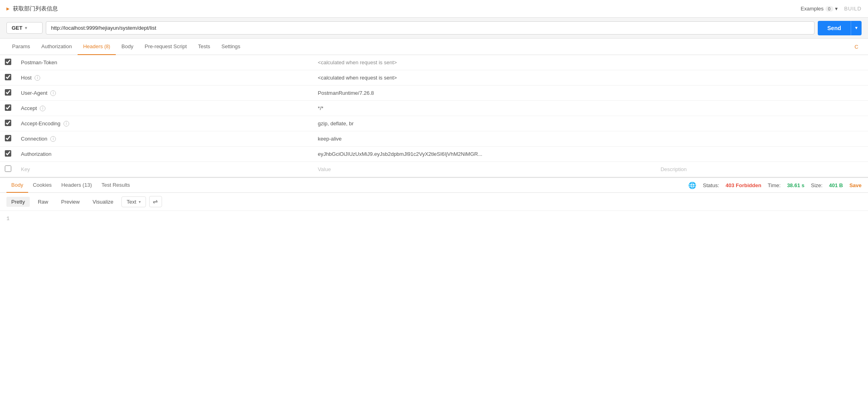 This screenshot has height=398, width=868. What do you see at coordinates (8, 92) in the screenshot?
I see `row2-checkbox` at bounding box center [8, 92].